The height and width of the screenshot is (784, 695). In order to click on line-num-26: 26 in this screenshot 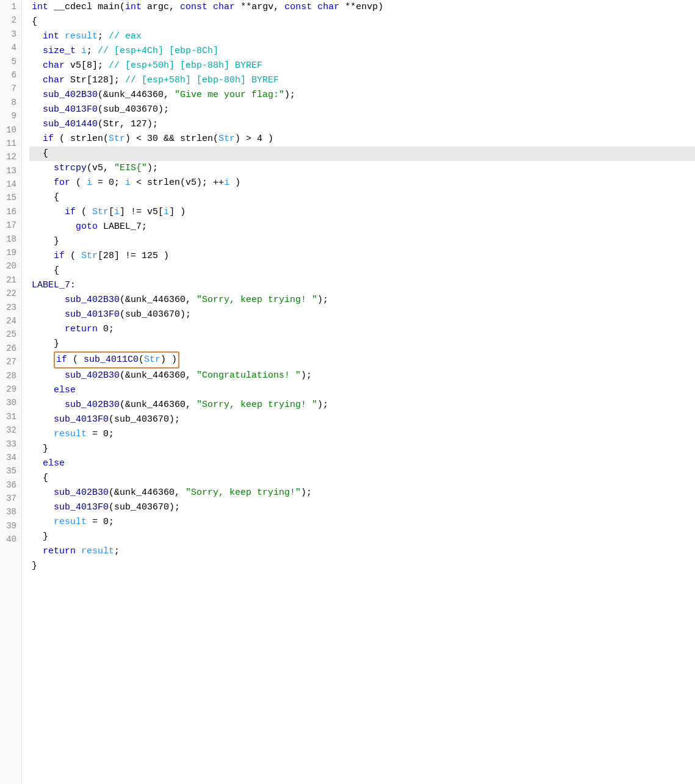, I will do `click(11, 348)`.